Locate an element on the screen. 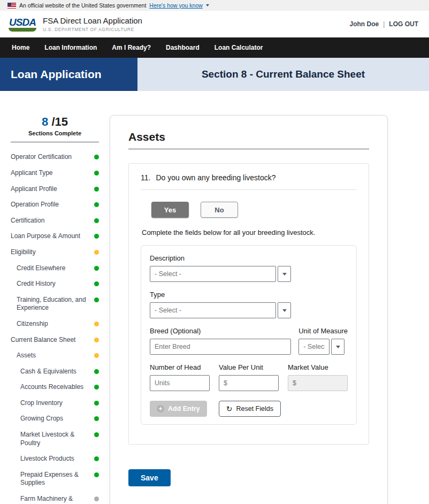 This screenshot has width=429, height=504. progress-counter: 8 /15 is located at coordinates (55, 122).